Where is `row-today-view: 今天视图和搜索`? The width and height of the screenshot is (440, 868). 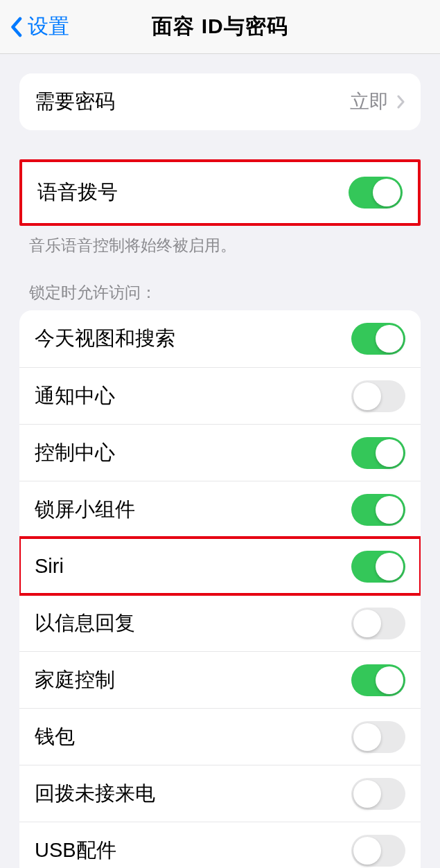 row-today-view: 今天视图和搜索 is located at coordinates (220, 339).